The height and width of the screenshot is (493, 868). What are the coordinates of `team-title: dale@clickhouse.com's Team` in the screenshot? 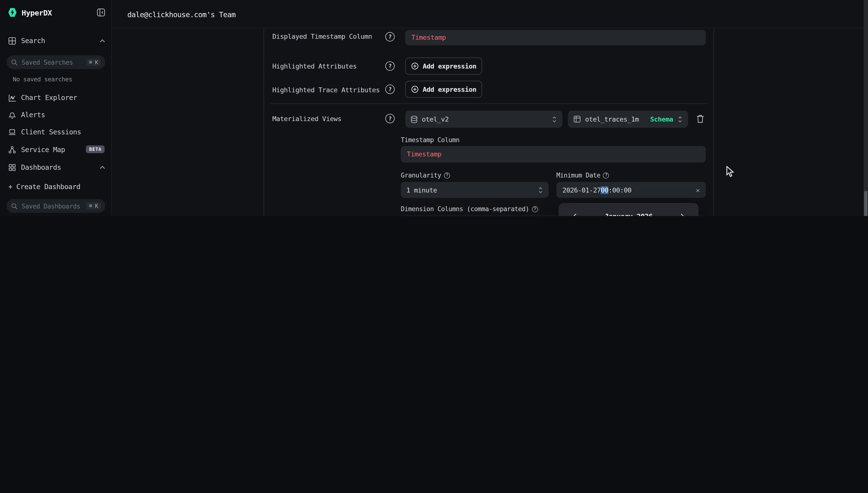 It's located at (182, 15).